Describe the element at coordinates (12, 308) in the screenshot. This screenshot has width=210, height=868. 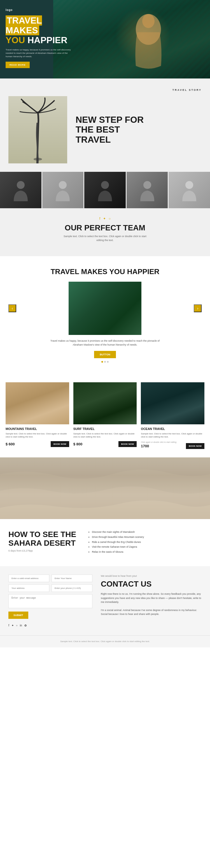
I see `slider-prev-button: ‹` at that location.